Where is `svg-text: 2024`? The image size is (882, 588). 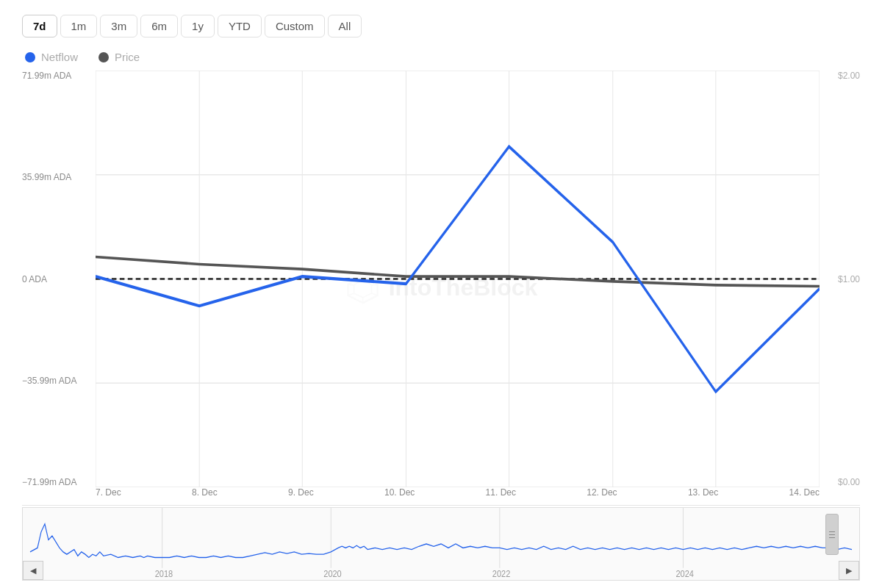
svg-text: 2024 is located at coordinates (685, 573).